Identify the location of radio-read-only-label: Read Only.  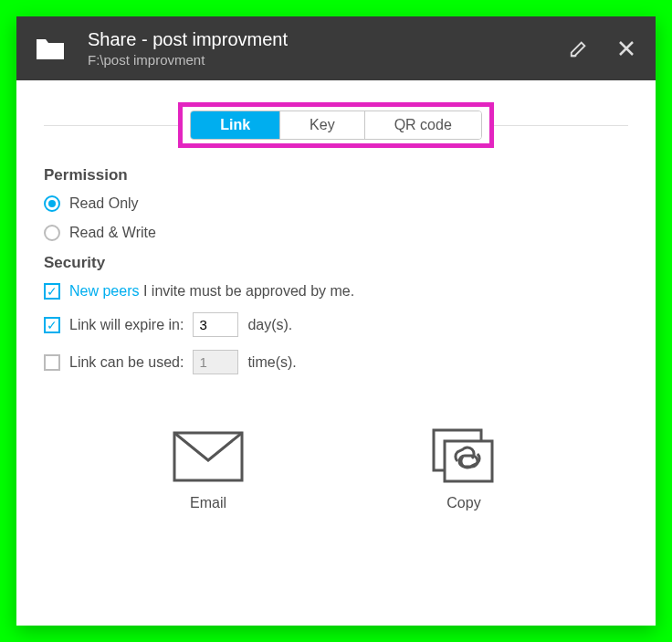
(104, 204).